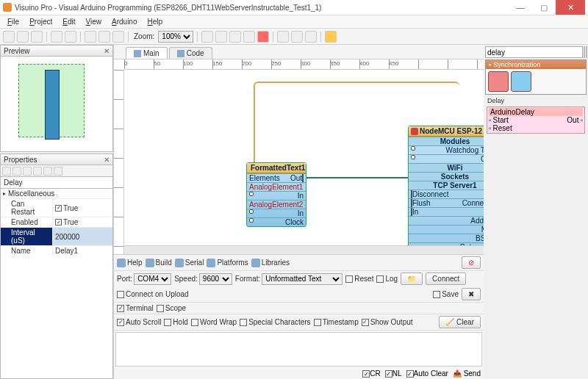  Describe the element at coordinates (186, 279) in the screenshot. I see `speed-label: Speed:` at that location.